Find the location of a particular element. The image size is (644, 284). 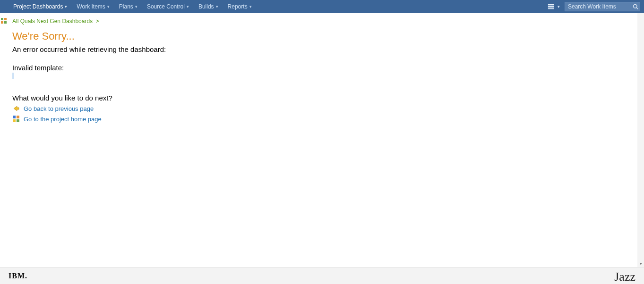

nav-right: ▾ is located at coordinates (593, 7).